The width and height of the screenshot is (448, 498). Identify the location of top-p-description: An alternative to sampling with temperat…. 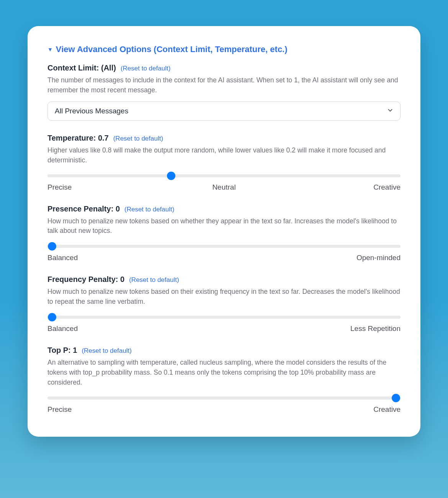
(224, 373).